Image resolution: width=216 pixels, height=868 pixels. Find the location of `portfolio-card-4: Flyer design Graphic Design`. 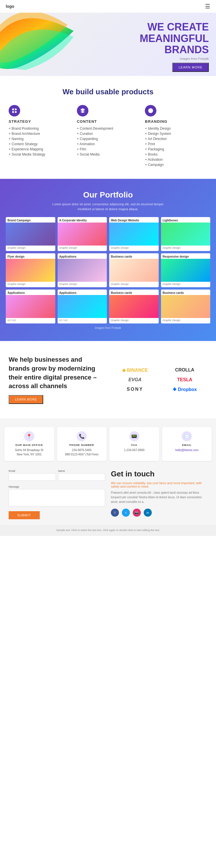

portfolio-card-4: Flyer design Graphic Design is located at coordinates (30, 270).